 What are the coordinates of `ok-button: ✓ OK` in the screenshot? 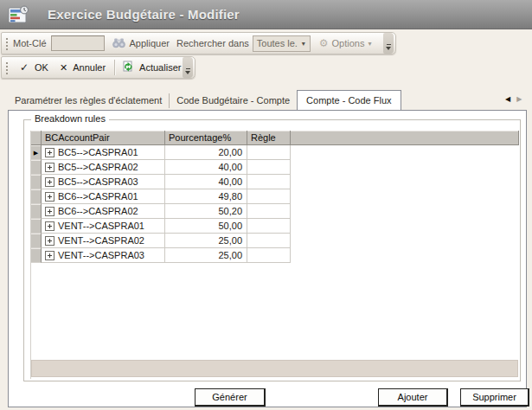 It's located at (31, 67).